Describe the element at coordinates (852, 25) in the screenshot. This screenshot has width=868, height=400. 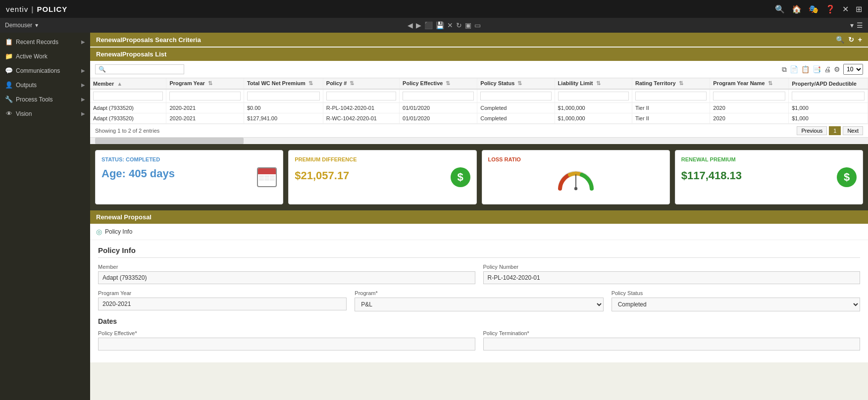
I see `dropdown-arrow: ▾` at that location.